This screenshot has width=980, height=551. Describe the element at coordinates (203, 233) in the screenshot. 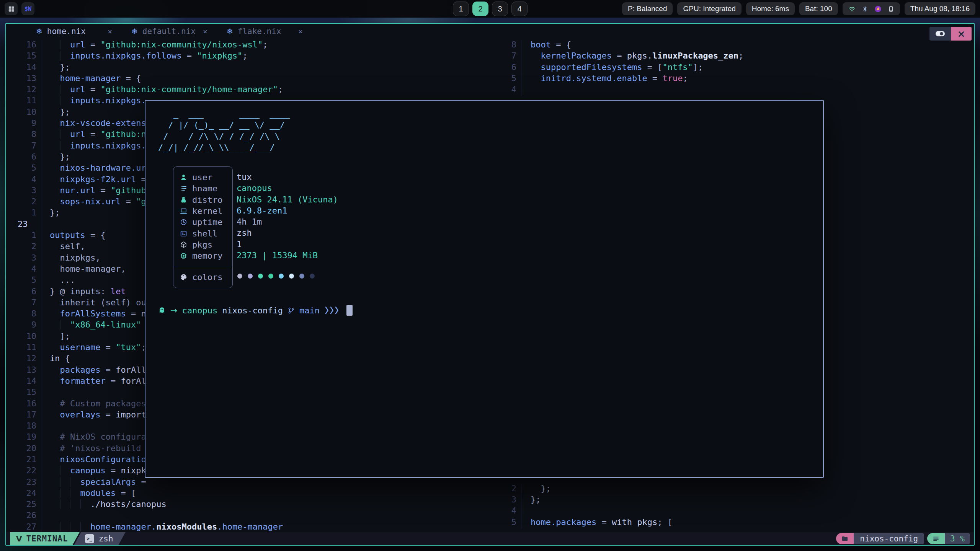

I see `fetch-row: shell` at that location.